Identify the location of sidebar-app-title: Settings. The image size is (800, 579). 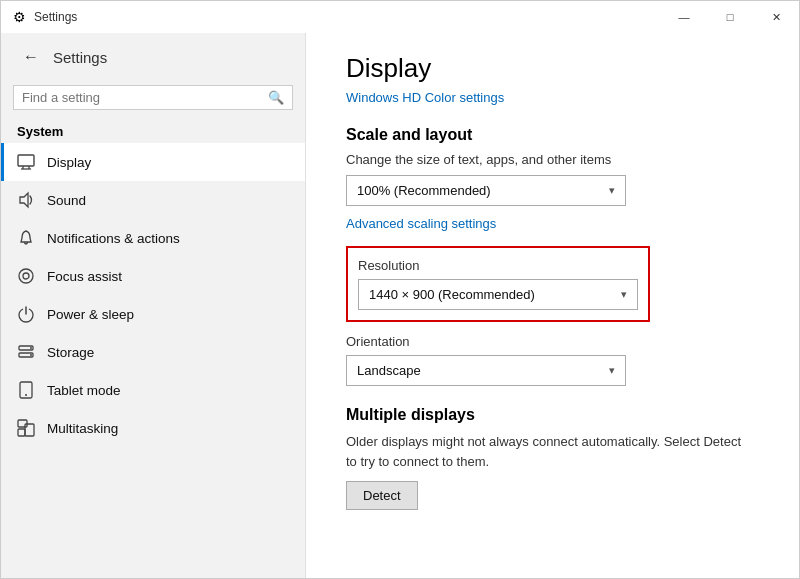
(80, 58).